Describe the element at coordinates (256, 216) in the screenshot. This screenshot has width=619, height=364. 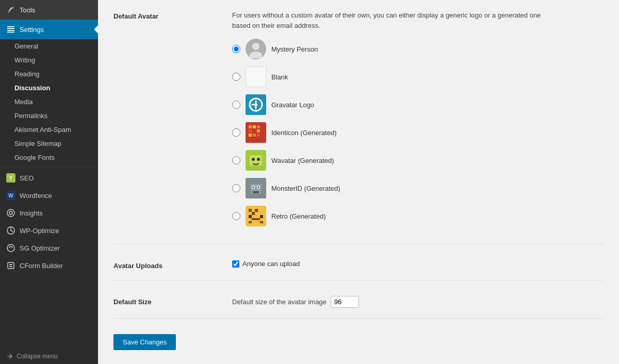
I see `retro-icon` at that location.